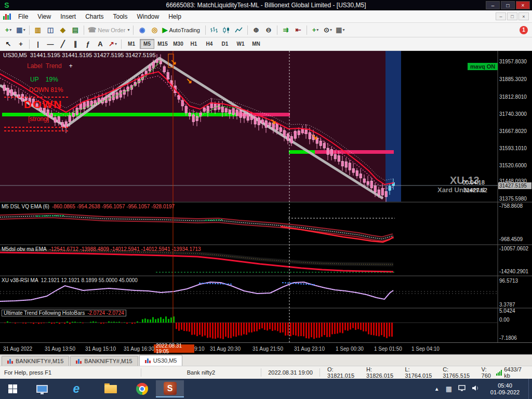 The width and height of the screenshot is (532, 399). What do you see at coordinates (19, 30) in the screenshot?
I see `profiles-icon: ▦` at bounding box center [19, 30].